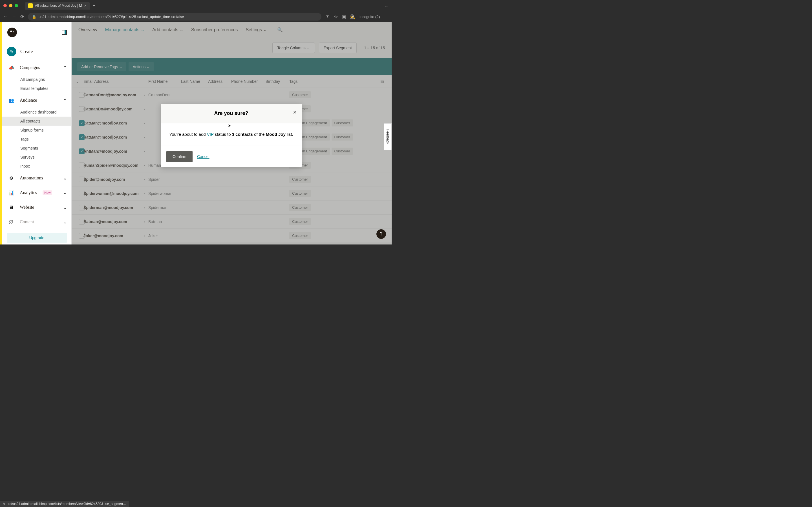 The width and height of the screenshot is (812, 507). What do you see at coordinates (386, 17) in the screenshot?
I see `menu-icon: ⋮` at bounding box center [386, 17].